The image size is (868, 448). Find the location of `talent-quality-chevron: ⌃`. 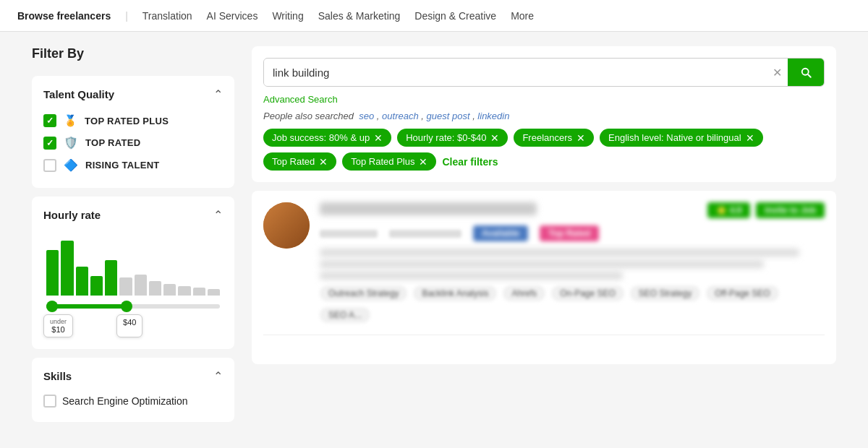

talent-quality-chevron: ⌃ is located at coordinates (218, 94).